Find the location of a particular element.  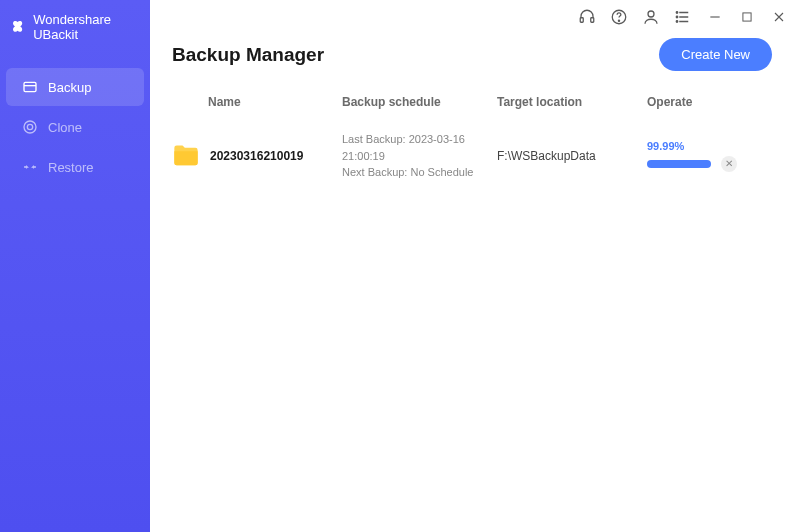

brand-name: Wondershare UBackit is located at coordinates (86, 27).